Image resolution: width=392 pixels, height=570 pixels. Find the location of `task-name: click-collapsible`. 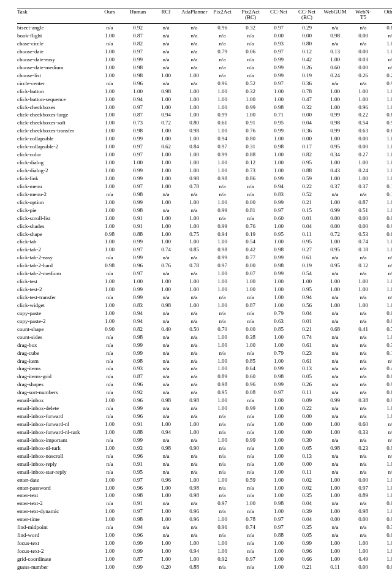

task-name: click-collapsible is located at coordinates (56, 139).